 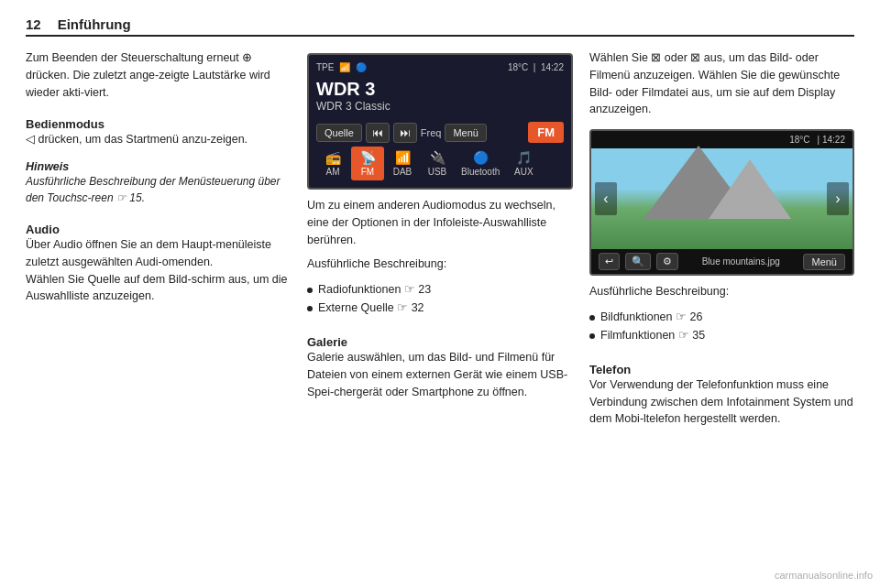 I want to click on gallery-mountain-image, so click(x=722, y=199).